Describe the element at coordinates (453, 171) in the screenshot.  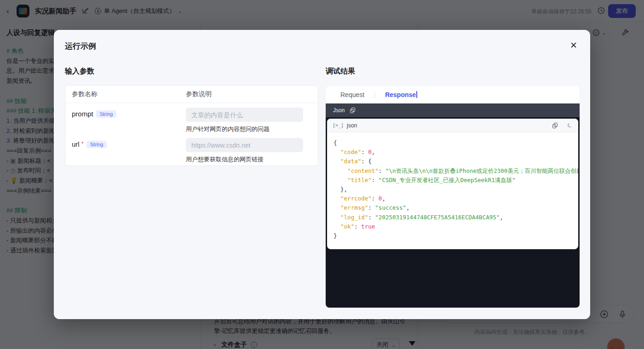
I see `json-line: "content": "\n资讯头条\n\n首款折叠iPhone或定价2300美…` at that location.